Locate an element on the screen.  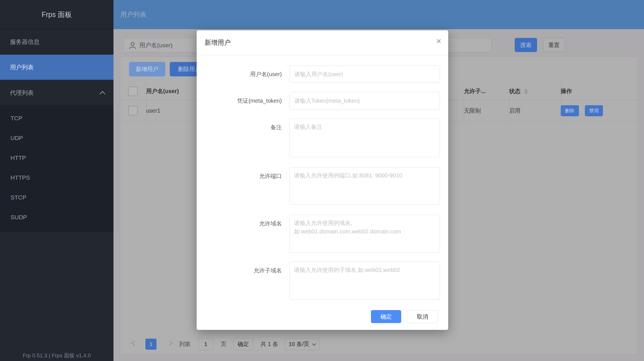
sidebar-item-label: 用户列表 is located at coordinates (22, 67).